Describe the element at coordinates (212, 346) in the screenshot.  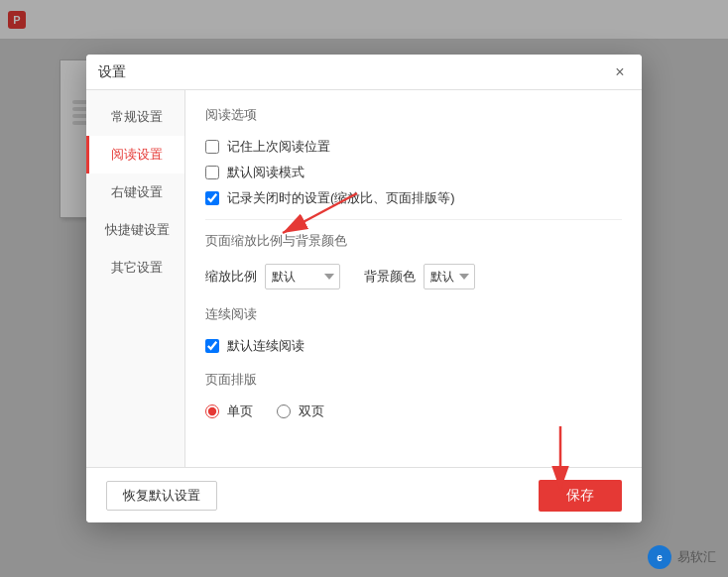
I see `checkbox-continuous-reading` at that location.